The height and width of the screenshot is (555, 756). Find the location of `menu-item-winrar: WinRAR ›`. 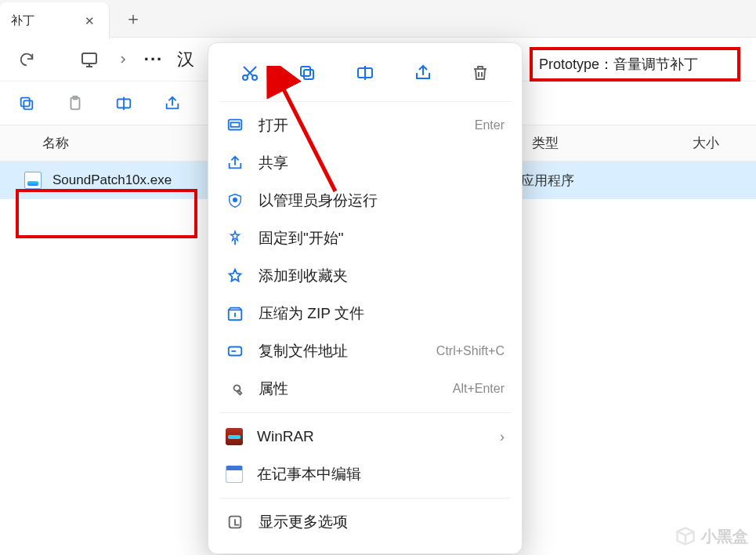

menu-item-winrar: WinRAR › is located at coordinates (365, 437).